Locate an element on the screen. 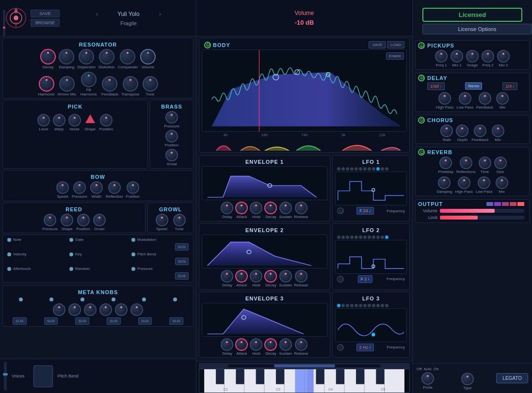  save-button: SAVE is located at coordinates (45, 14).